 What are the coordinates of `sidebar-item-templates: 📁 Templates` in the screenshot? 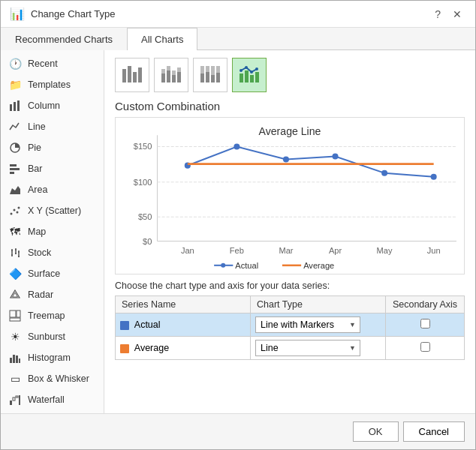 It's located at (53, 85).